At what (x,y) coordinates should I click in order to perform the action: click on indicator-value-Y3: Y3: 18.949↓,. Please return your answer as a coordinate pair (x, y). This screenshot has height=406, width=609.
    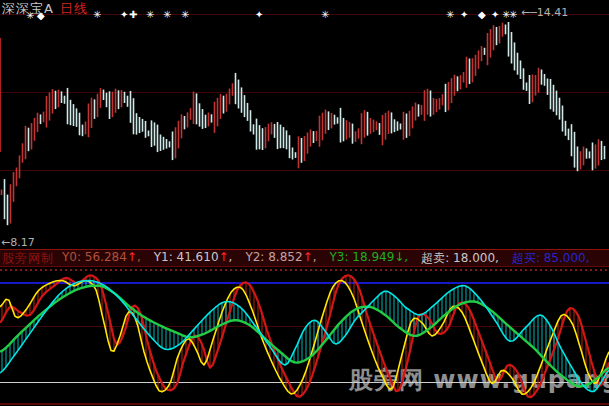
    Looking at the image, I should click on (368, 258).